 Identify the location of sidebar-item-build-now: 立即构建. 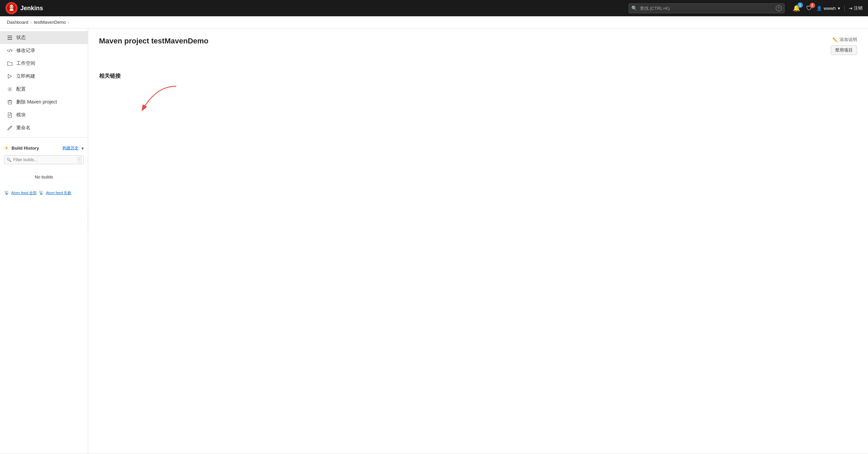
(44, 76).